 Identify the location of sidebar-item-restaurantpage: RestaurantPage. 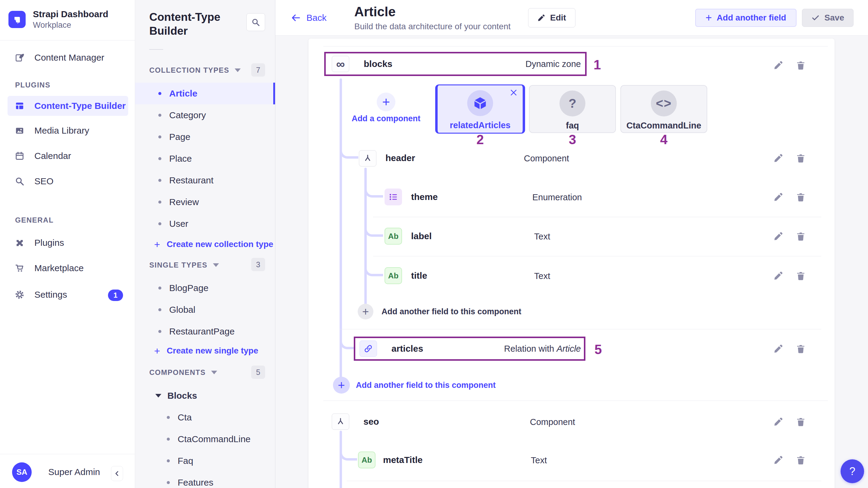
(205, 332).